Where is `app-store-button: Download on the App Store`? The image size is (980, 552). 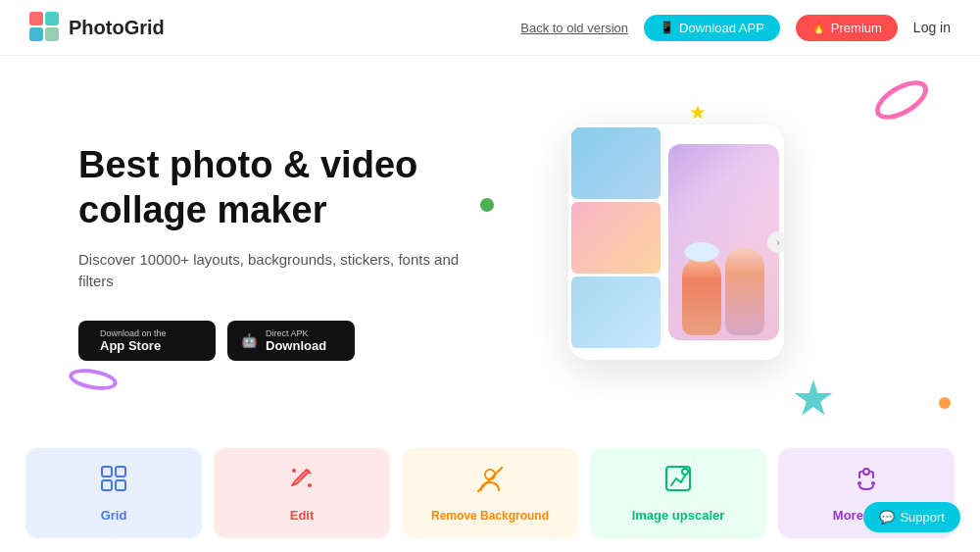
app-store-button: Download on the App Store is located at coordinates (147, 341).